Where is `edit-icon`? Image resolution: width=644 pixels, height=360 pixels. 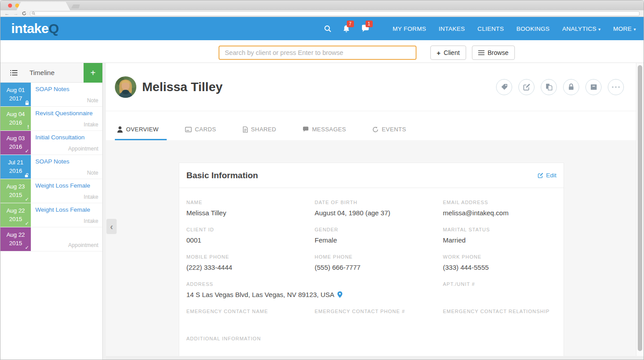 edit-icon is located at coordinates (526, 87).